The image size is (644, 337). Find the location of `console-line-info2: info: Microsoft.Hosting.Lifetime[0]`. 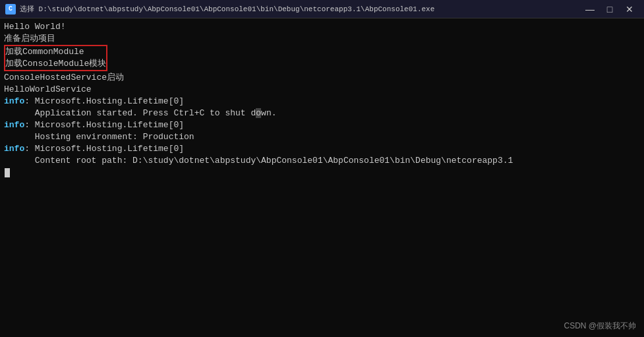

console-line-info2: info: Microsoft.Hosting.Lifetime[0] is located at coordinates (322, 125).